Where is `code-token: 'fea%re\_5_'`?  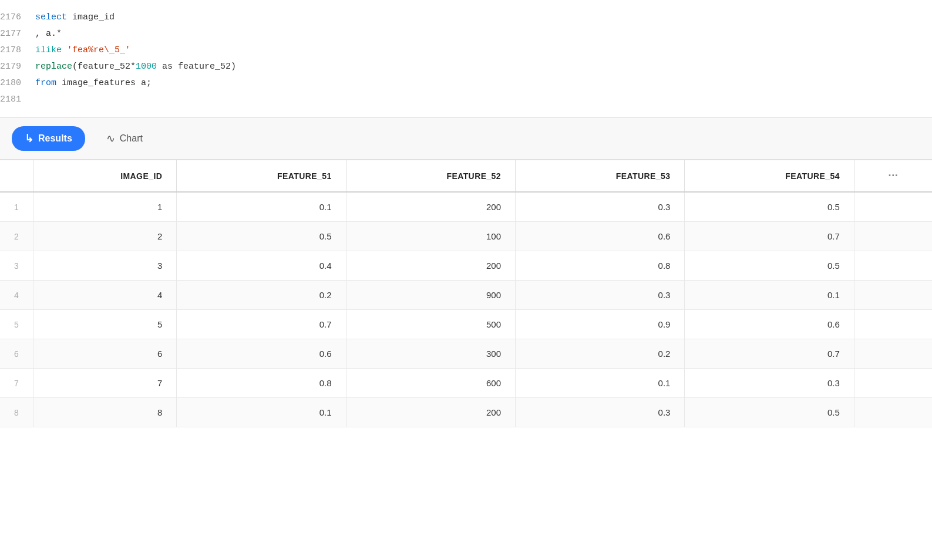
code-token: 'fea%re\_5_' is located at coordinates (99, 50).